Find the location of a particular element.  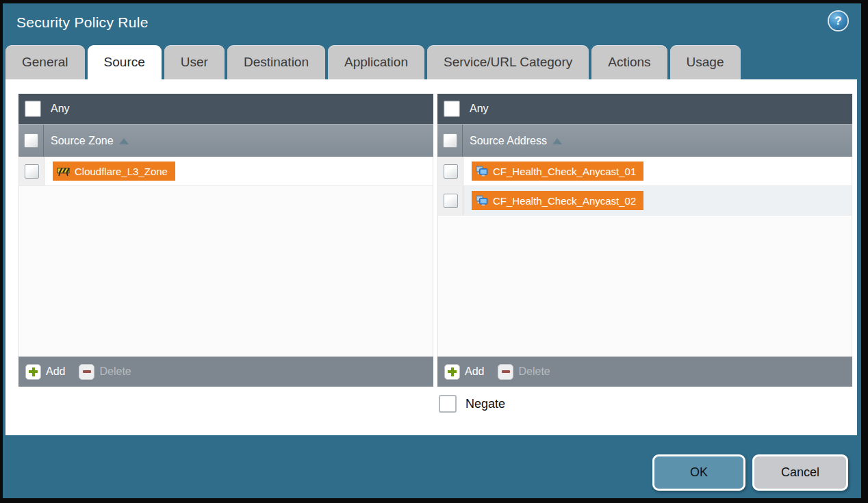

source-zone-chip: Cloudflare_L3_Zone is located at coordinates (114, 171).